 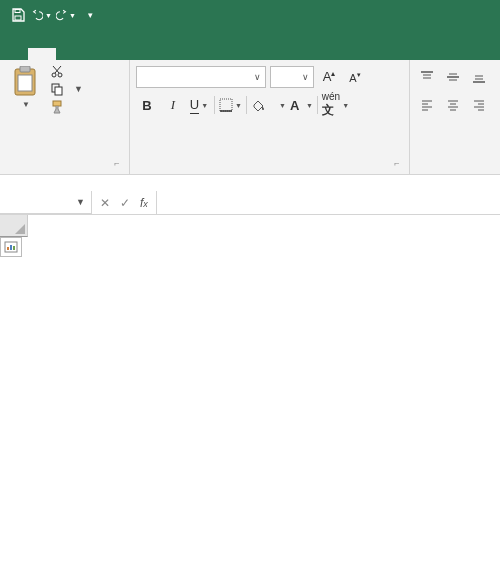 What do you see at coordinates (46, 202) in the screenshot?
I see `name-box: ▼` at bounding box center [46, 202].